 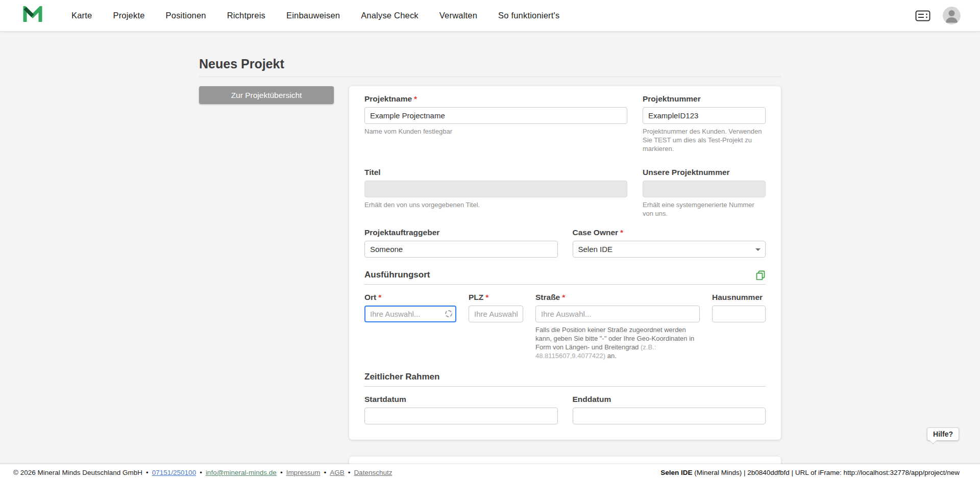 What do you see at coordinates (923, 16) in the screenshot?
I see `server-icon` at bounding box center [923, 16].